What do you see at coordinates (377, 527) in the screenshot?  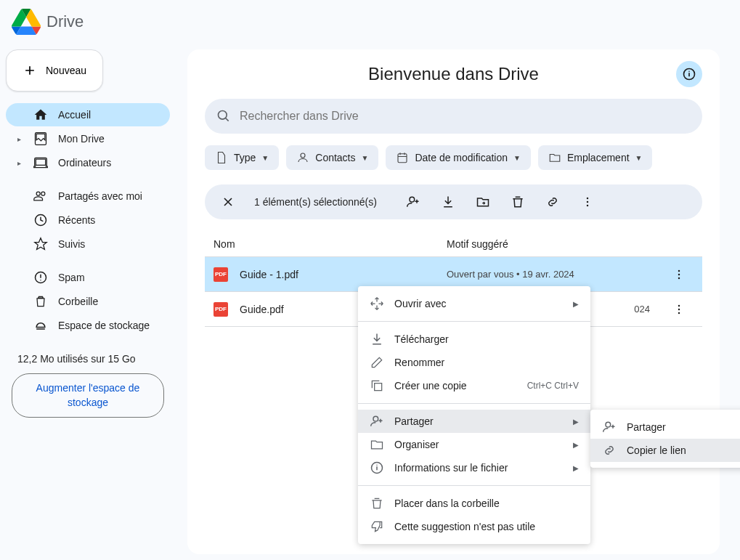 I see `thumbs-down-icon` at bounding box center [377, 527].